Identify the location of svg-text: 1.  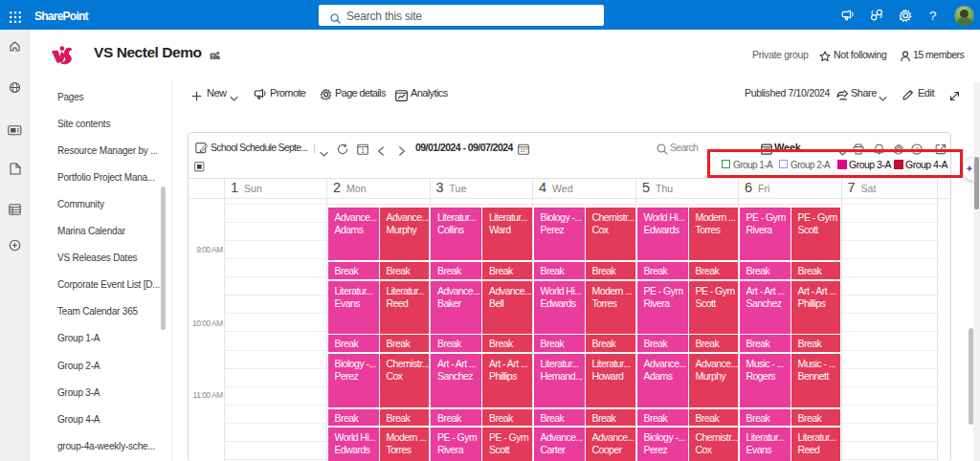
(363, 151).